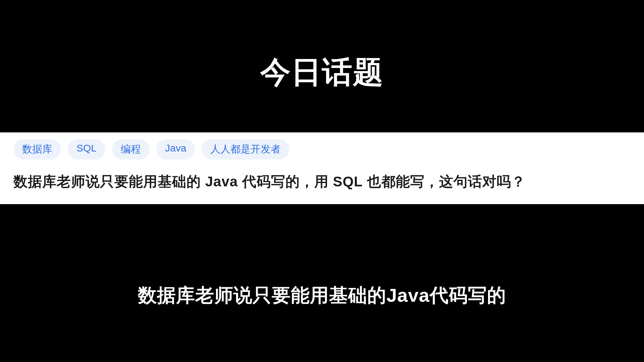  Describe the element at coordinates (37, 149) in the screenshot. I see `tag-database: 数据库` at that location.